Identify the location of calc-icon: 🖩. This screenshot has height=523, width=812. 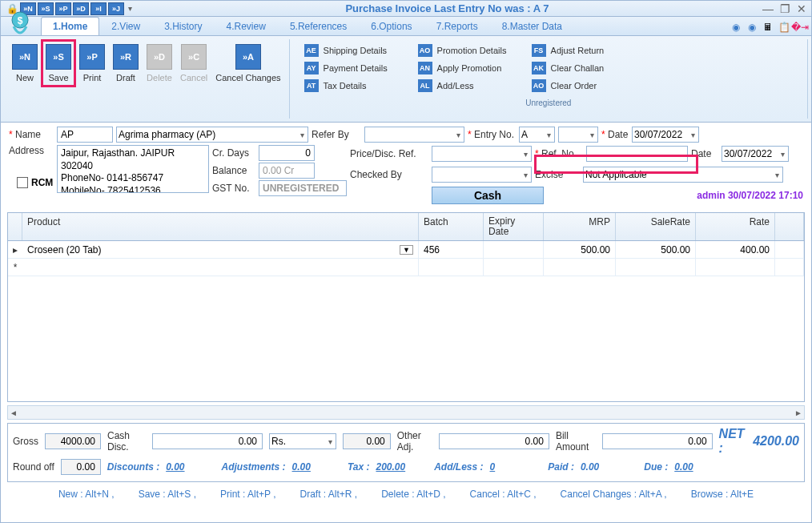
(768, 27).